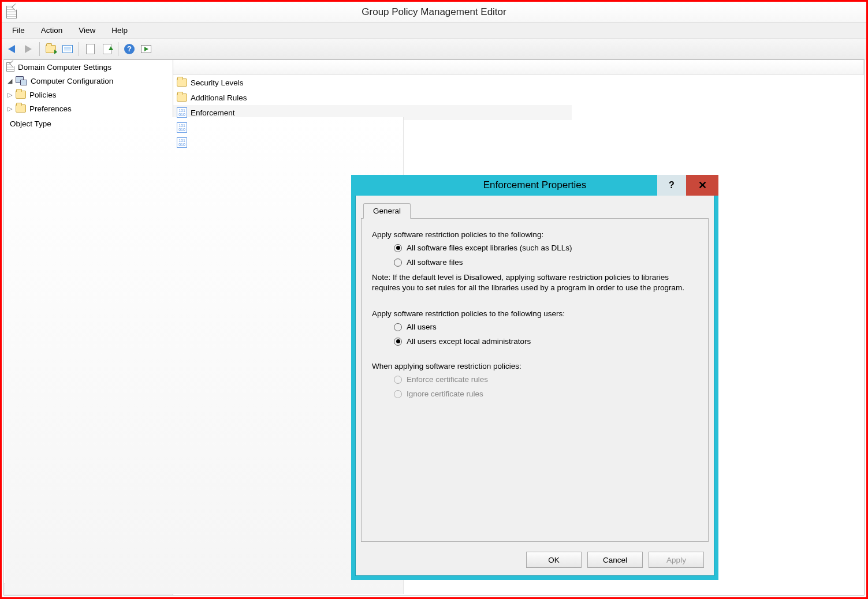 The image size is (868, 599). I want to click on menu-file: File, so click(18, 30).